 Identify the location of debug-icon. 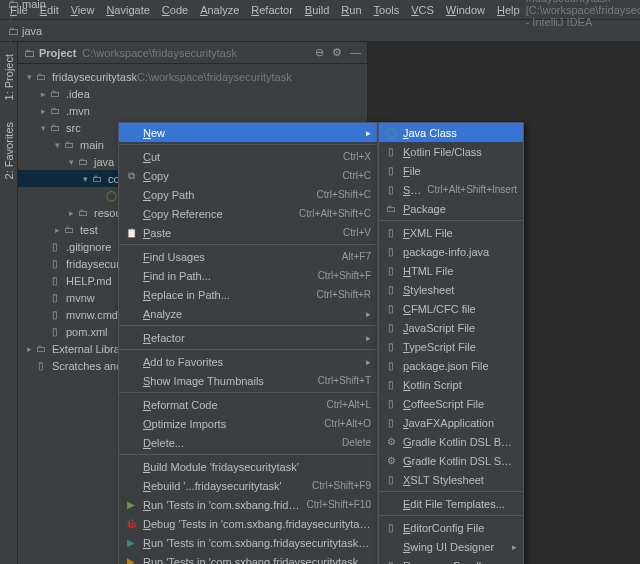
(131, 524).